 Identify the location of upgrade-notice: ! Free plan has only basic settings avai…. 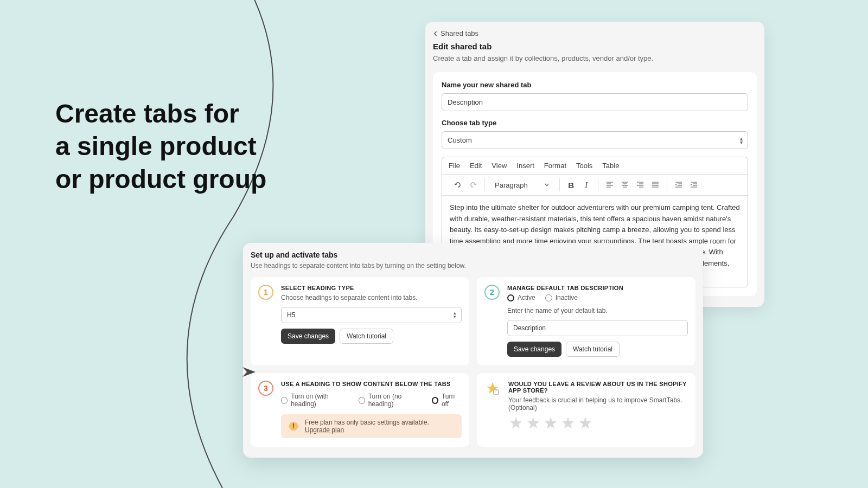
(371, 426).